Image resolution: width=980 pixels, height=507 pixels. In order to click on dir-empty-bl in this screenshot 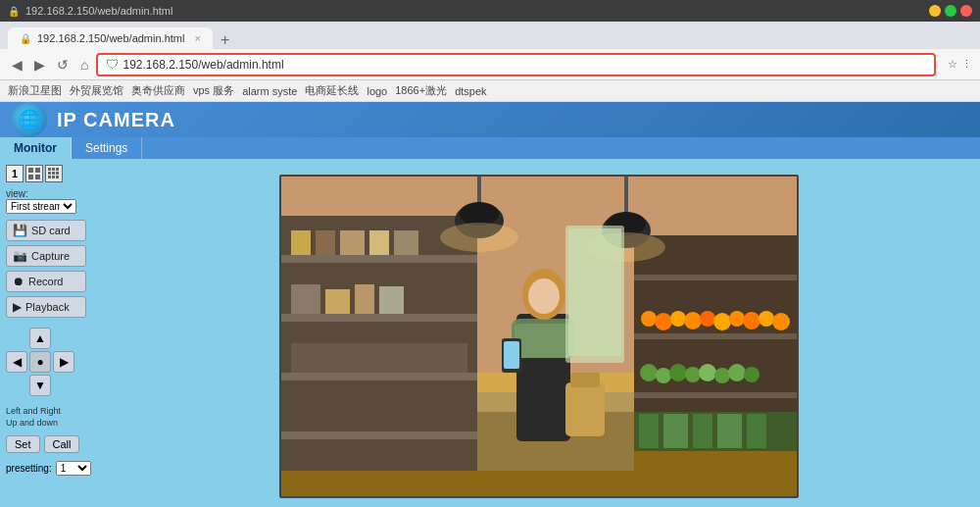, I will do `click(17, 385)`.